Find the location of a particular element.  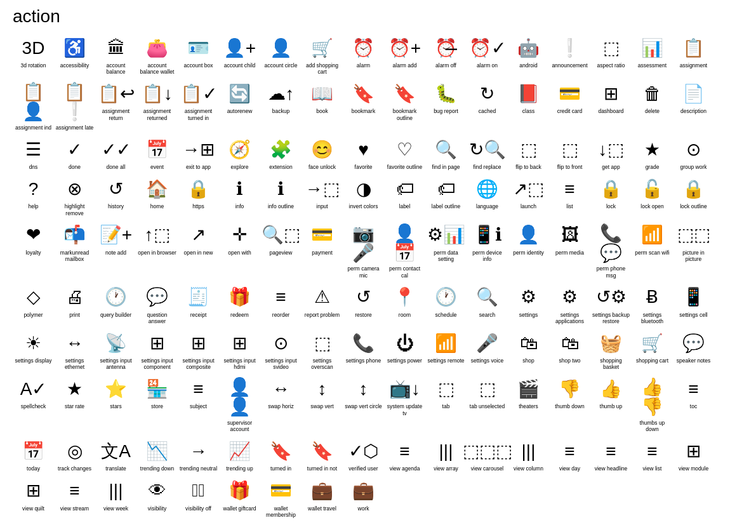

icon-label: view module is located at coordinates (693, 469).